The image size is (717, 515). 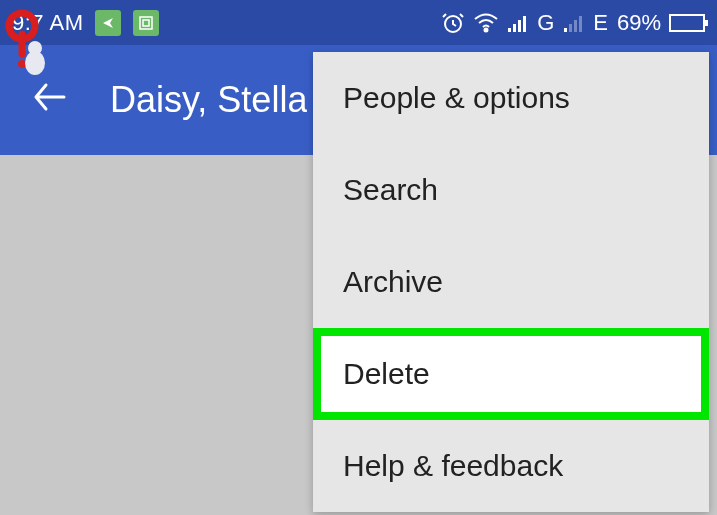 I want to click on battery-icon, so click(x=687, y=23).